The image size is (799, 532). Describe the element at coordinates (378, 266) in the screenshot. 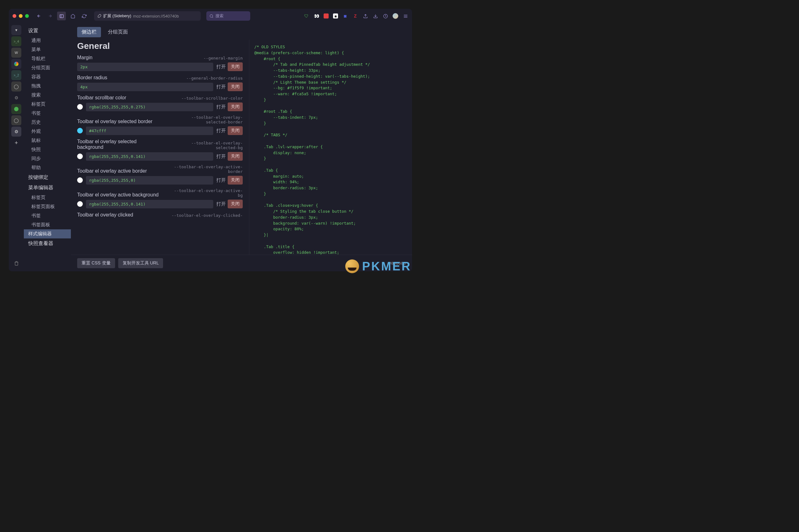

I see `watermark: PKMER` at that location.